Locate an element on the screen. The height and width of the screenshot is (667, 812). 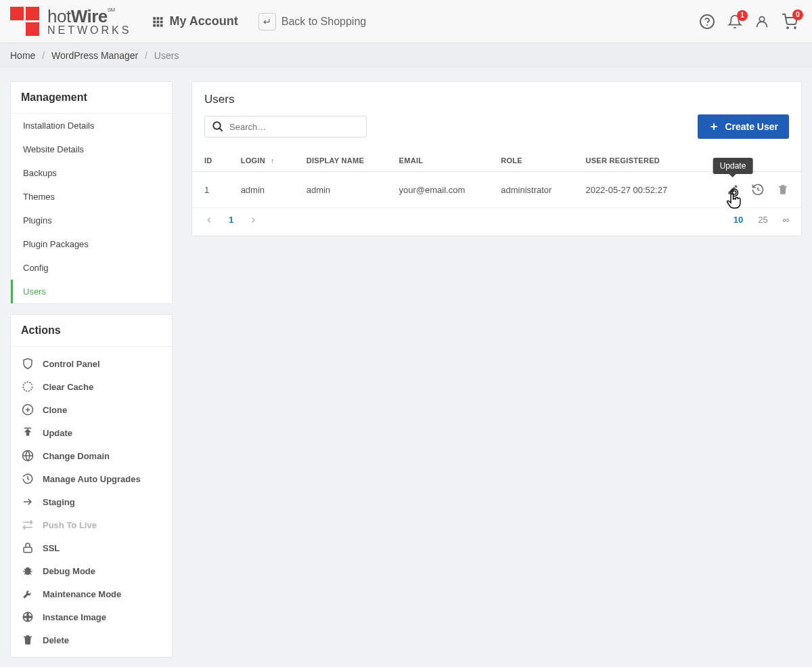
cart-badge: 0 is located at coordinates (798, 15).